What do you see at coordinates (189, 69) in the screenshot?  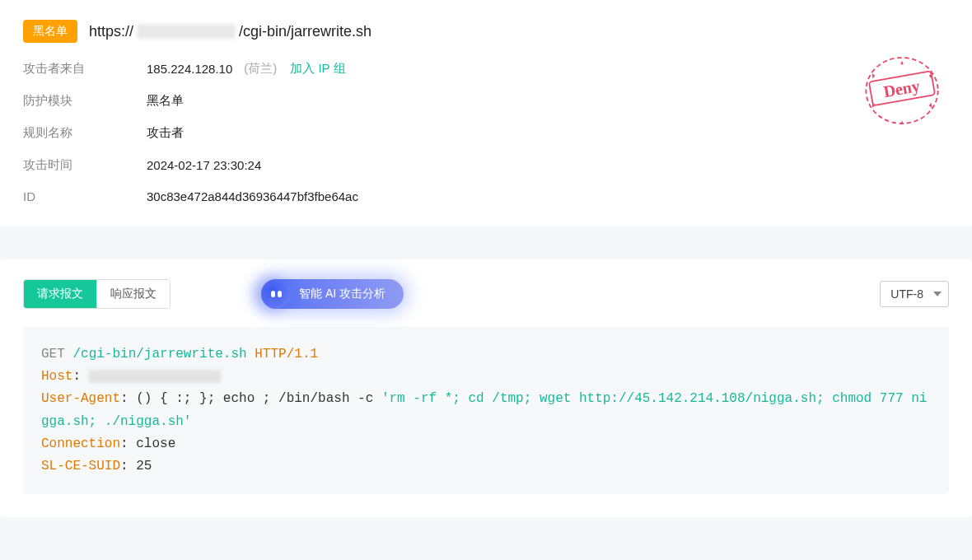 I see `value-attacker-ip: 185.224.128.10` at bounding box center [189, 69].